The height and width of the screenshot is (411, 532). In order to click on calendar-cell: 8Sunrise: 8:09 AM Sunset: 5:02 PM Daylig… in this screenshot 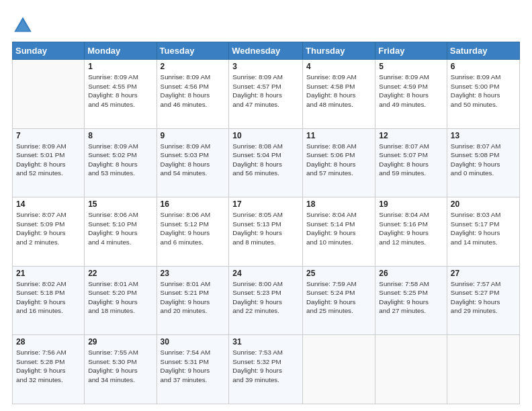, I will do `click(121, 163)`.